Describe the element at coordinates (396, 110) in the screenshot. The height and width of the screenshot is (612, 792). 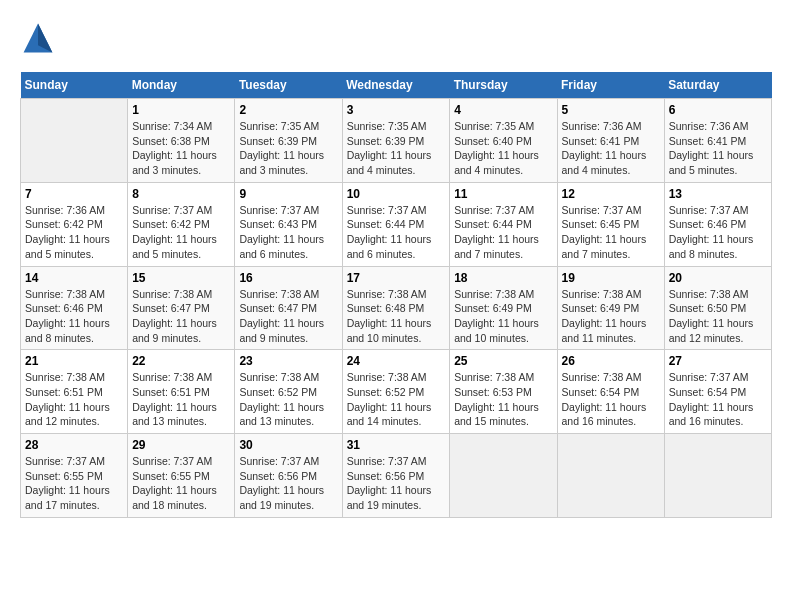
I see `day-number: 3` at that location.